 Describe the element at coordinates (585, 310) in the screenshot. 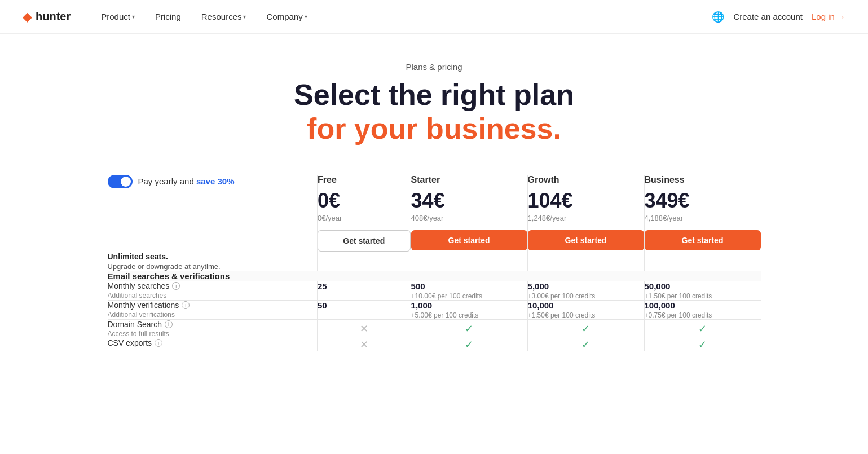

I see `monthly-verifications-growth: 10,000 +1.50€ per 100 credits` at that location.